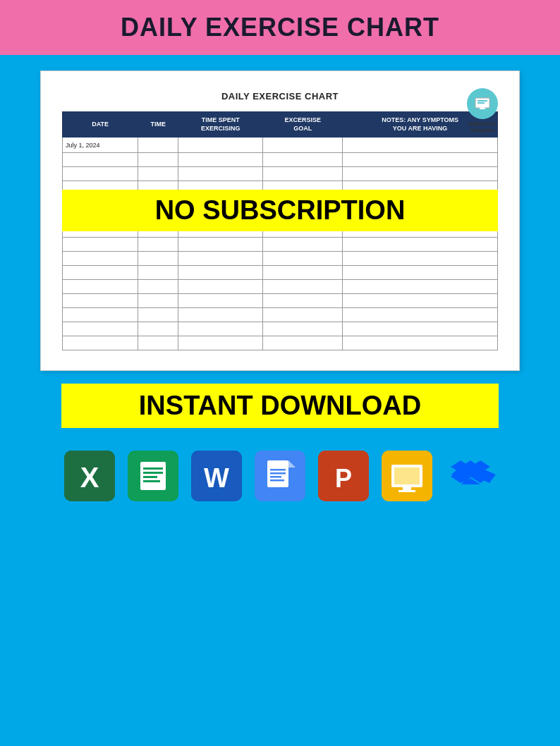 Image resolution: width=560 pixels, height=746 pixels. What do you see at coordinates (153, 476) in the screenshot?
I see `sheets-svg` at bounding box center [153, 476].